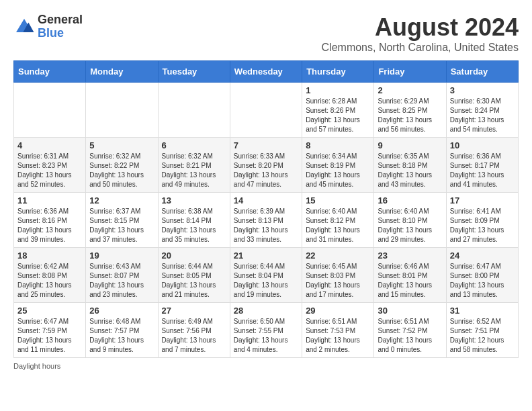 The image size is (532, 411). What do you see at coordinates (24, 27) in the screenshot?
I see `logo-icon` at bounding box center [24, 27].